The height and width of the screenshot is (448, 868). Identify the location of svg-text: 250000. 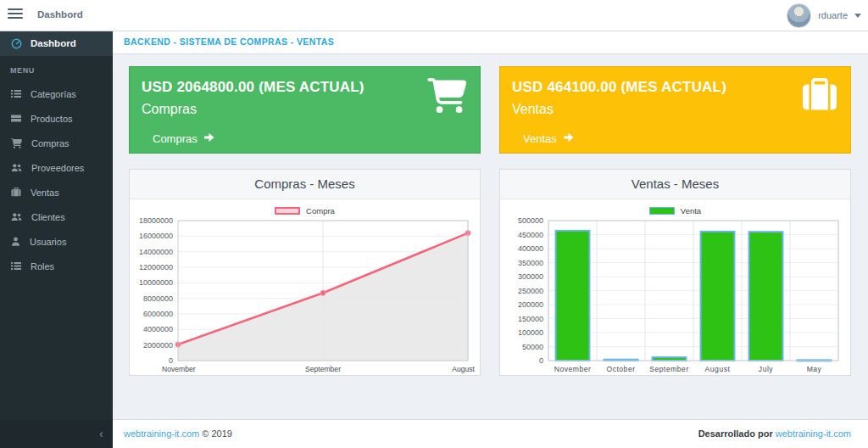
(530, 291).